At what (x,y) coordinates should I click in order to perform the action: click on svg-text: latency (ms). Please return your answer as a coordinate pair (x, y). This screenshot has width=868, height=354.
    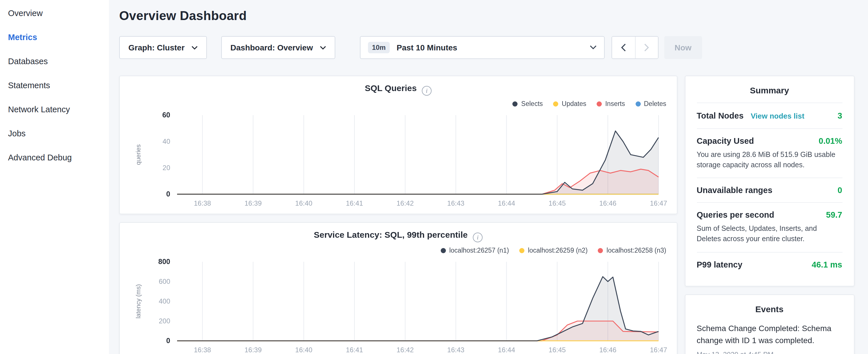
    Looking at the image, I should click on (138, 301).